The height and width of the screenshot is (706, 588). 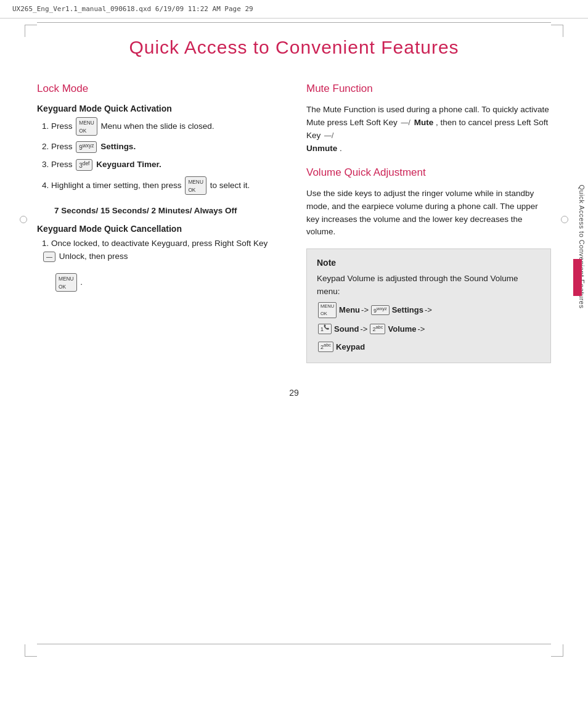 What do you see at coordinates (365, 310) in the screenshot?
I see `note-menu-arrow: ->` at bounding box center [365, 310].